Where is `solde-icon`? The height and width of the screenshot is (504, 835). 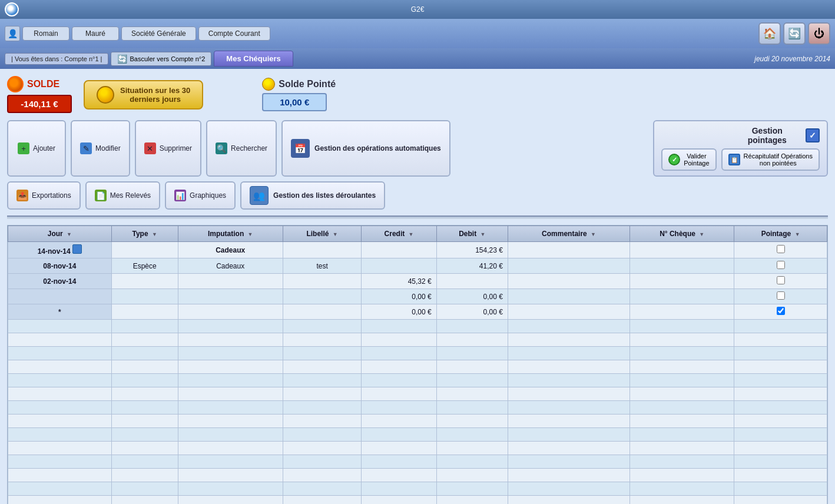 solde-icon is located at coordinates (15, 84).